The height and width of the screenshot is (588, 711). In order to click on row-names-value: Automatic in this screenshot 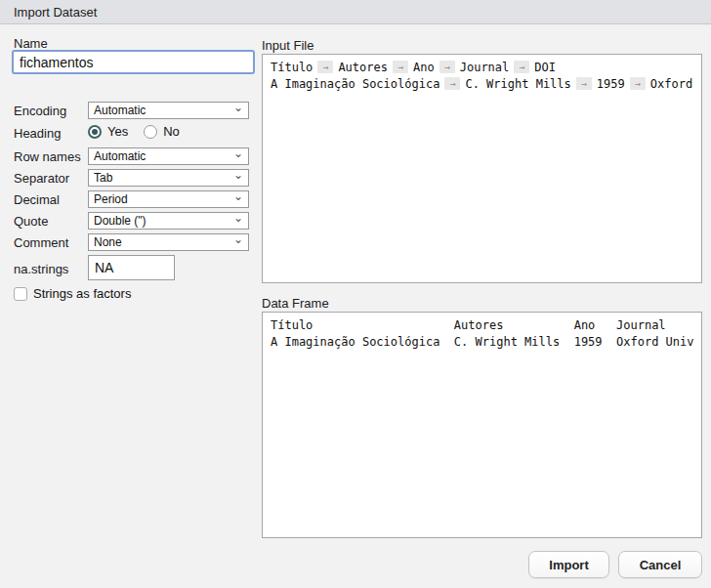, I will do `click(119, 156)`.